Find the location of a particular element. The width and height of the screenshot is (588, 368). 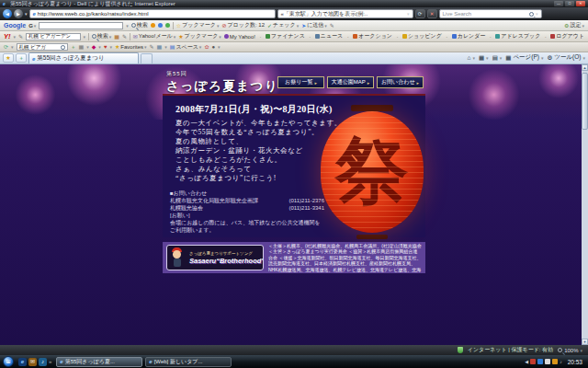

scroll-up-icon: ▲ is located at coordinates (584, 68).